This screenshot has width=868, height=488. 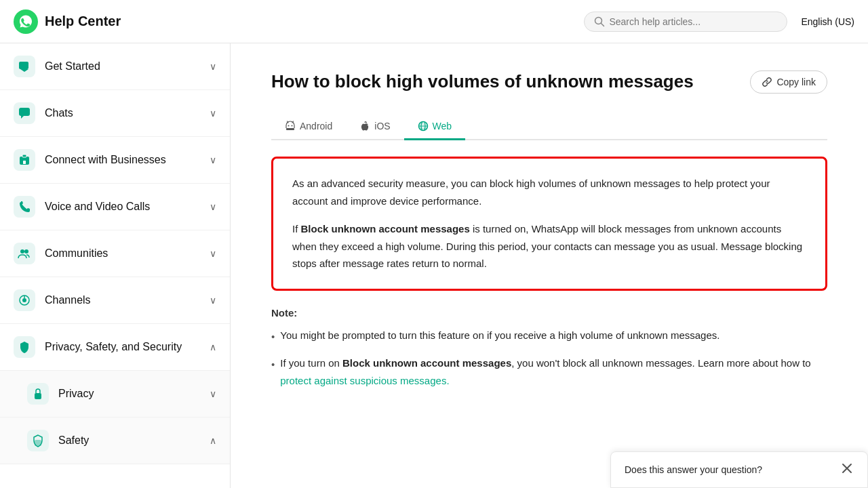 I want to click on privacy-safety-security-icon, so click(x=24, y=347).